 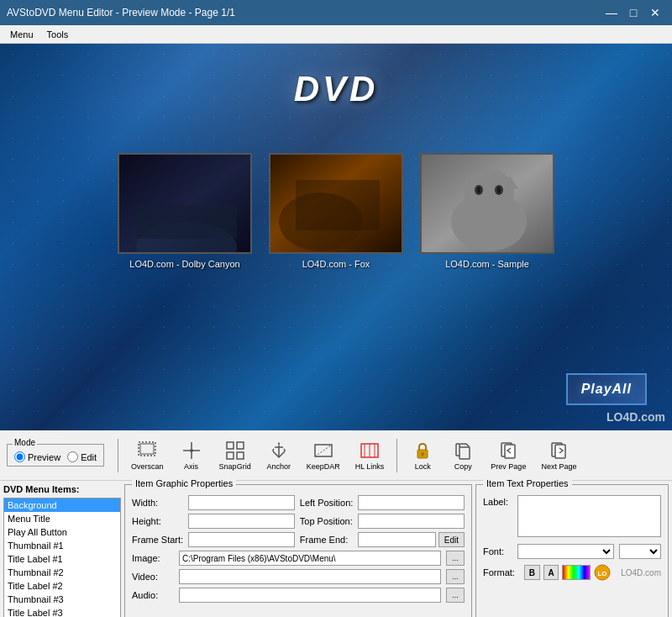 What do you see at coordinates (576, 572) in the screenshot?
I see `color-picker` at bounding box center [576, 572].